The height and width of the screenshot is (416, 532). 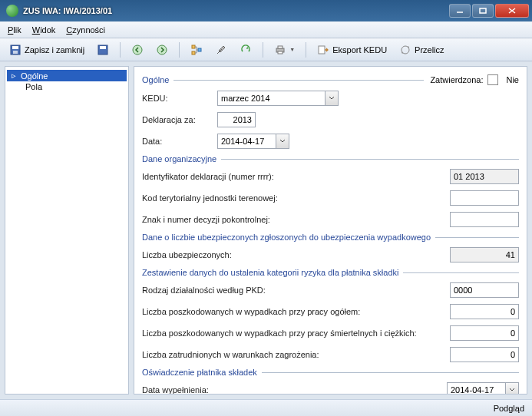 I want to click on zagr-input: 0, so click(x=484, y=355).